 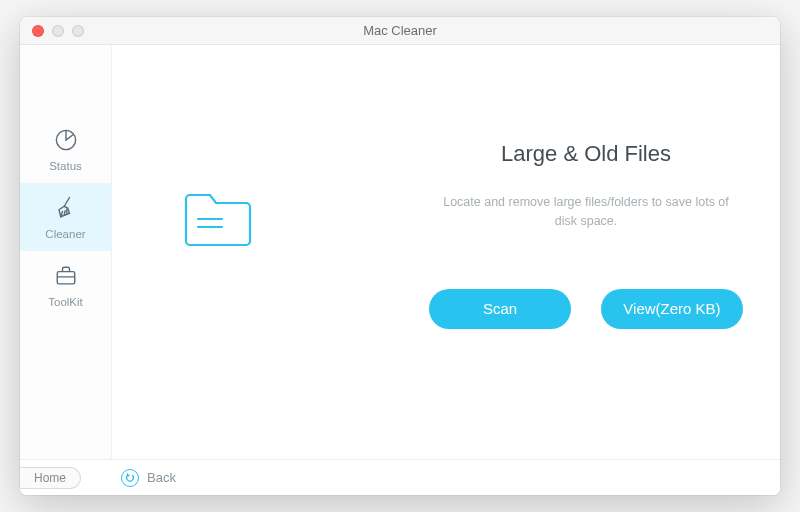 I want to click on back-button: Back, so click(x=148, y=478).